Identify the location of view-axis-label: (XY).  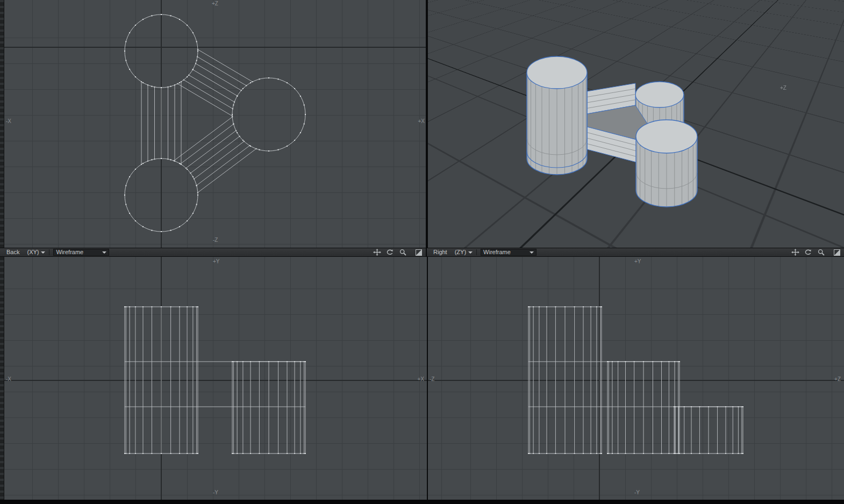
(33, 253).